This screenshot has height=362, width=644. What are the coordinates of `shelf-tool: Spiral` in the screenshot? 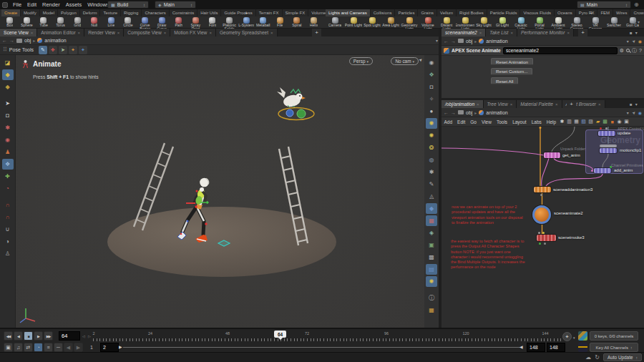 It's located at (297, 23).